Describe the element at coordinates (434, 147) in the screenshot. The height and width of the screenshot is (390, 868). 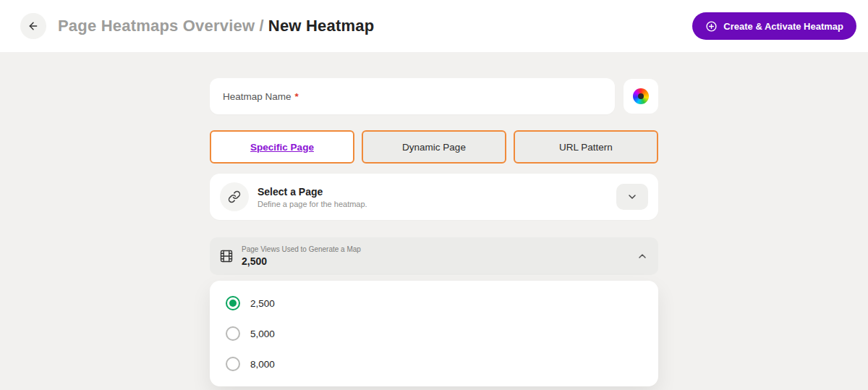
I see `page-type-tabs: Specific Page Dynamic Page URL Pattern` at that location.